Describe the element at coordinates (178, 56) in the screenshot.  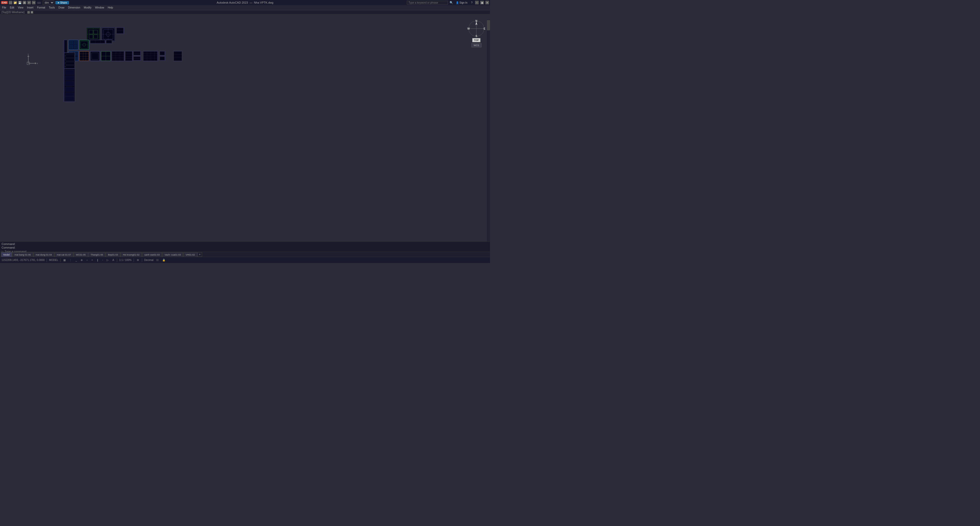
I see `far-right-block` at that location.